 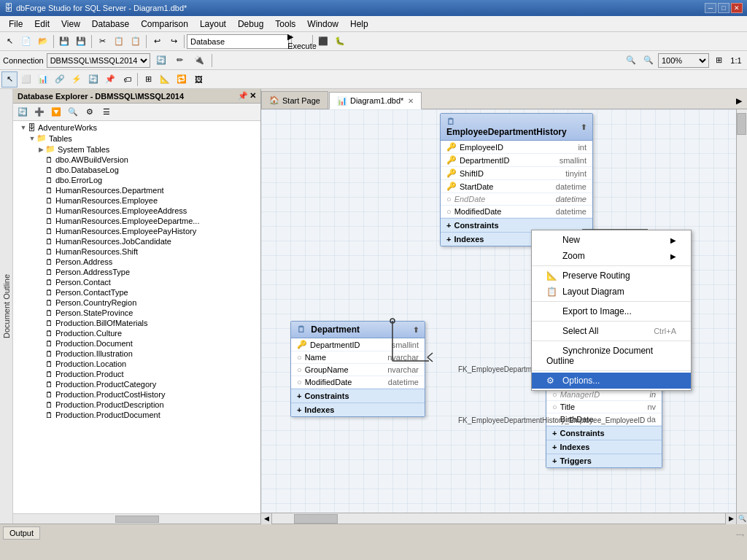 I want to click on tb-execute: ▶ Execute, so click(x=302, y=42).